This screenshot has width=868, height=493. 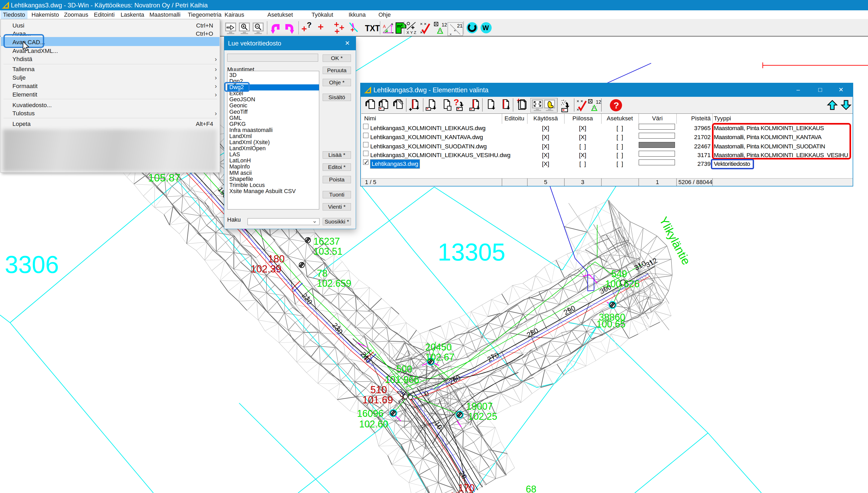 I want to click on svg-text: 13305, so click(x=472, y=252).